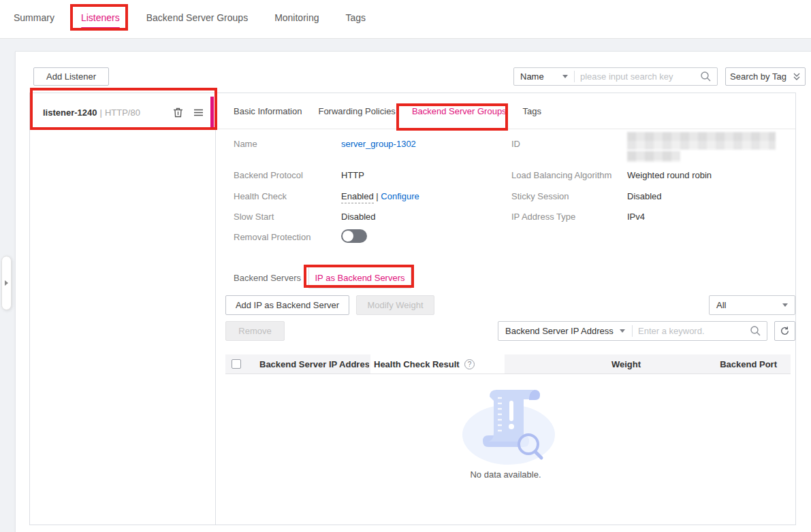 The width and height of the screenshot is (811, 532). I want to click on detail-tab-tags: Tags, so click(532, 112).